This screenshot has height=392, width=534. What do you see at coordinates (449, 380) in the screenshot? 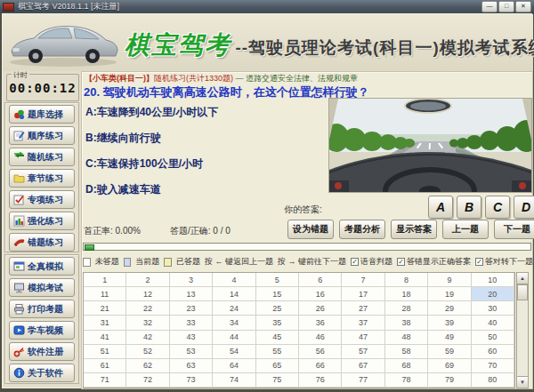
I see `grid-cell: 79` at bounding box center [449, 380].